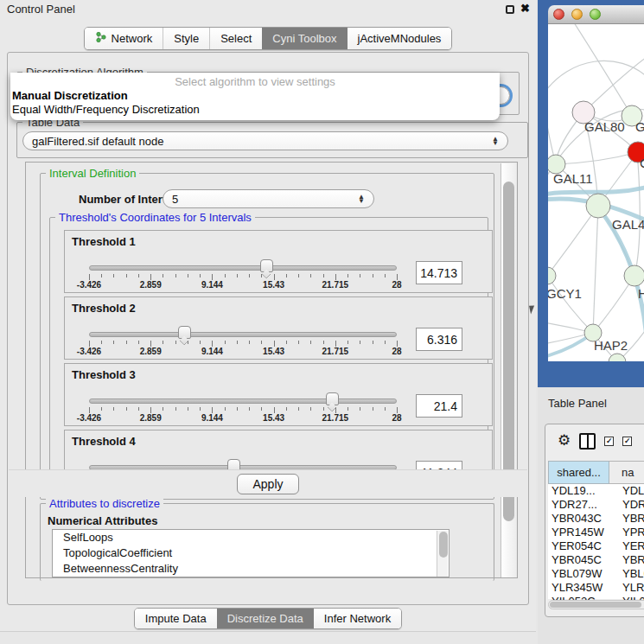  Describe the element at coordinates (526, 9) in the screenshot. I see `close-icon: ✖` at that location.